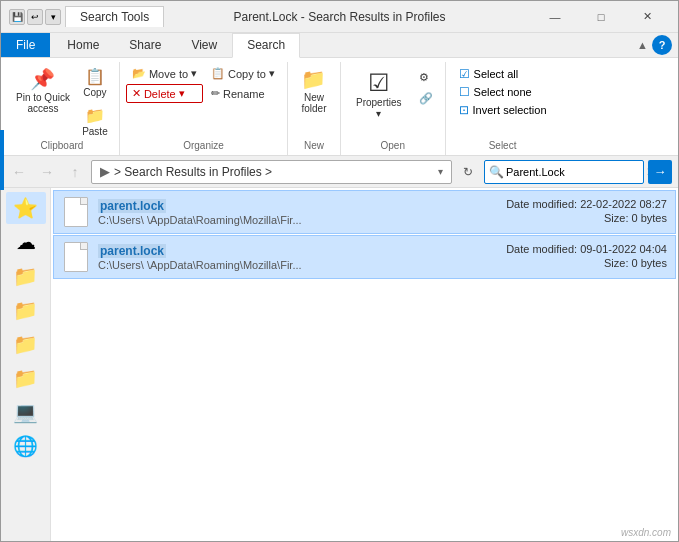 This screenshot has height=542, width=679. Describe the element at coordinates (496, 172) in the screenshot. I see `search-icon: 🔍` at that location.